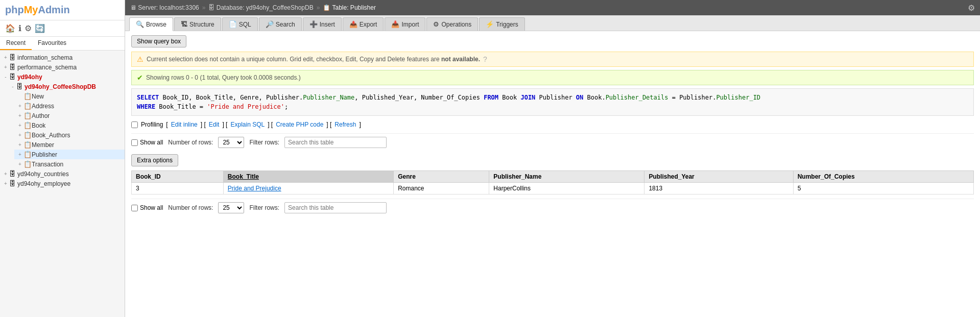 The height and width of the screenshot is (317, 980). I want to click on tree-table-new: 📋 New, so click(69, 96).